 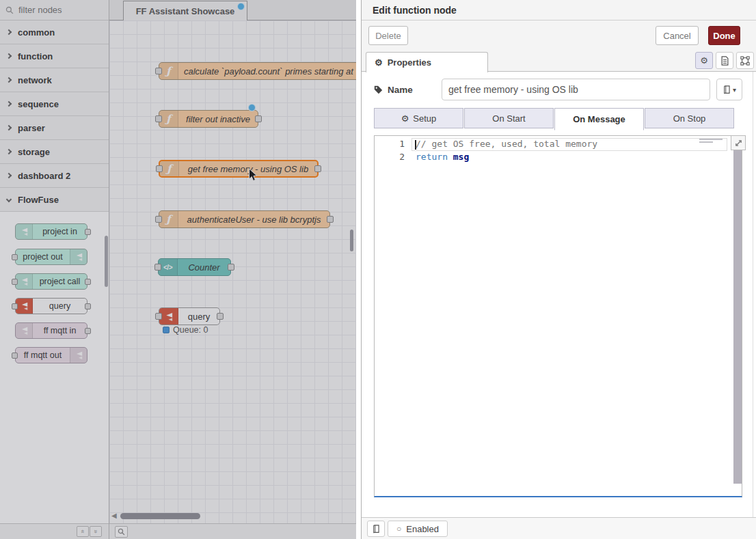 What do you see at coordinates (599, 119) in the screenshot?
I see `tab-label: On Message` at bounding box center [599, 119].